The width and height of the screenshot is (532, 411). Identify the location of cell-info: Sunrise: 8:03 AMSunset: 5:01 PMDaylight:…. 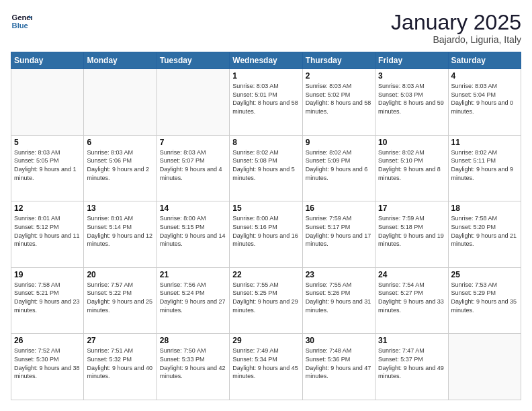
(266, 99).